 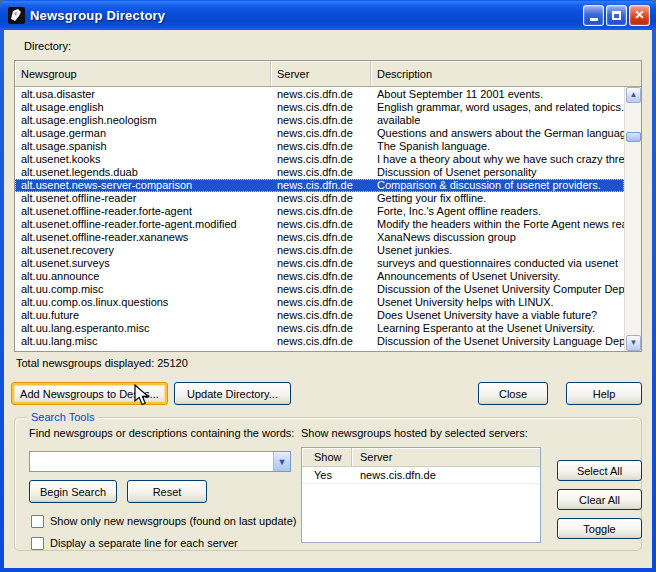 I want to click on hosted-servers-label: Show newsgroups hosted by selected serve…, so click(x=414, y=433).